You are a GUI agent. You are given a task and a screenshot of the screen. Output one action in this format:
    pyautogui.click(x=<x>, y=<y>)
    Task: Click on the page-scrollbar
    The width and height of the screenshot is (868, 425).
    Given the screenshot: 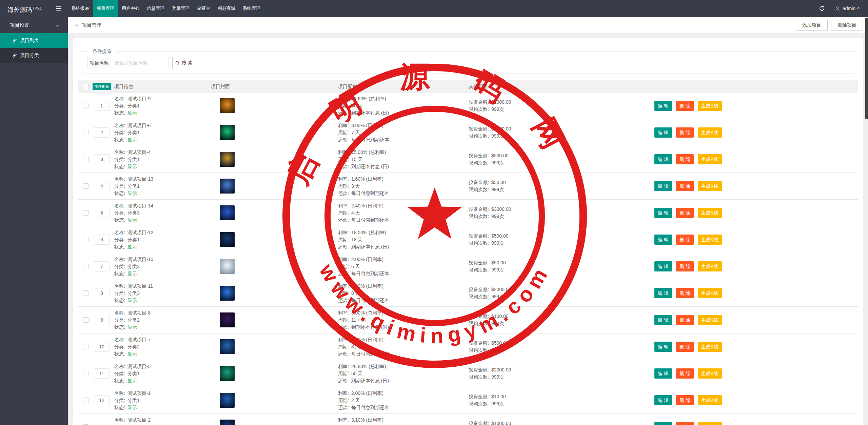 What is the action you would take?
    pyautogui.click(x=867, y=221)
    